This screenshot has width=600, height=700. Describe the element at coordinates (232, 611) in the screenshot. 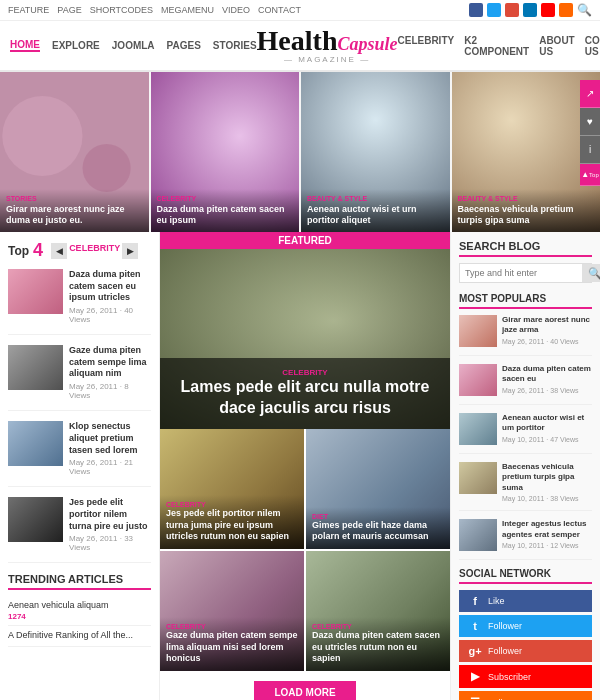

I see `sub-item-3: CELEBRITY Gaze duma piten catem sempe li…` at that location.